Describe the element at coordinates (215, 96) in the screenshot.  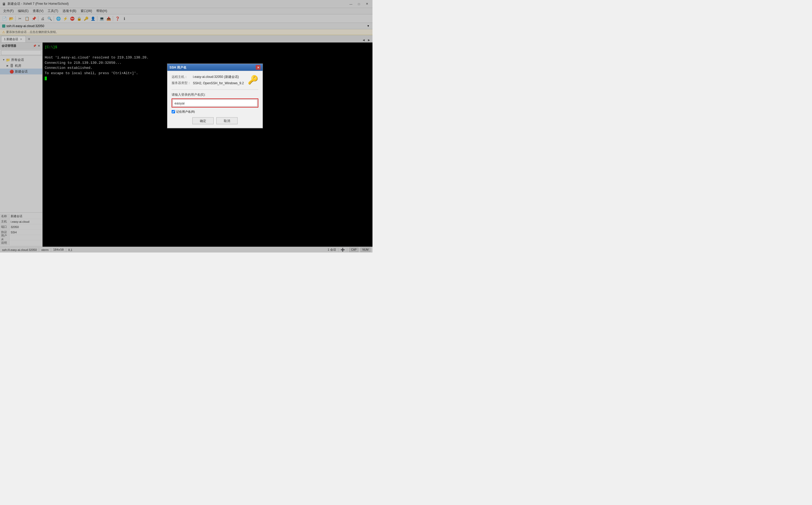
I see `ssh-dialog: SSH 用户名 ✕ 远程主机： i.easy-ai.cloud:32050 (新…` at that location.